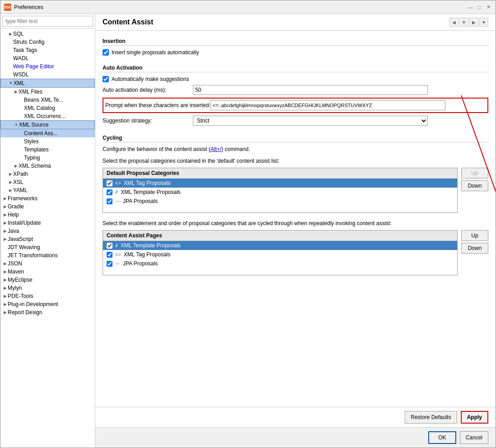 Image resolution: width=496 pixels, height=448 pixels. I want to click on sidebar-item-jdt-weaving: JDT Weaving, so click(48, 247).